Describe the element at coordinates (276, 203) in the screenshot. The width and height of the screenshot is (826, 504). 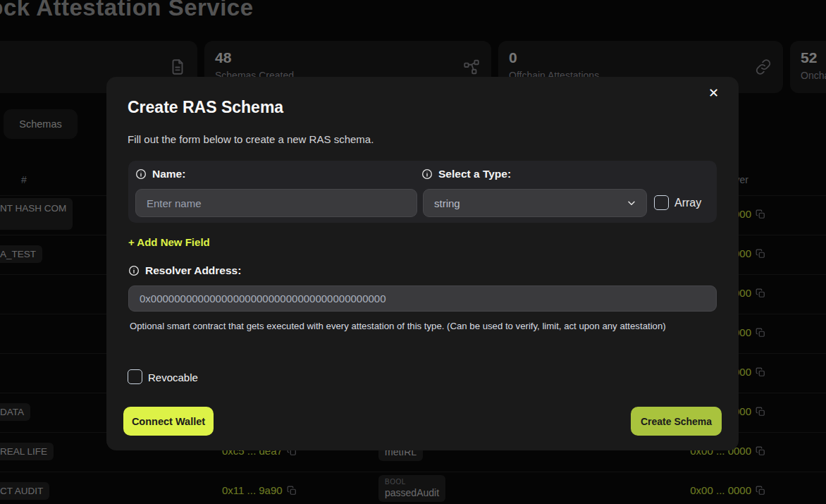
I see `name-input` at that location.